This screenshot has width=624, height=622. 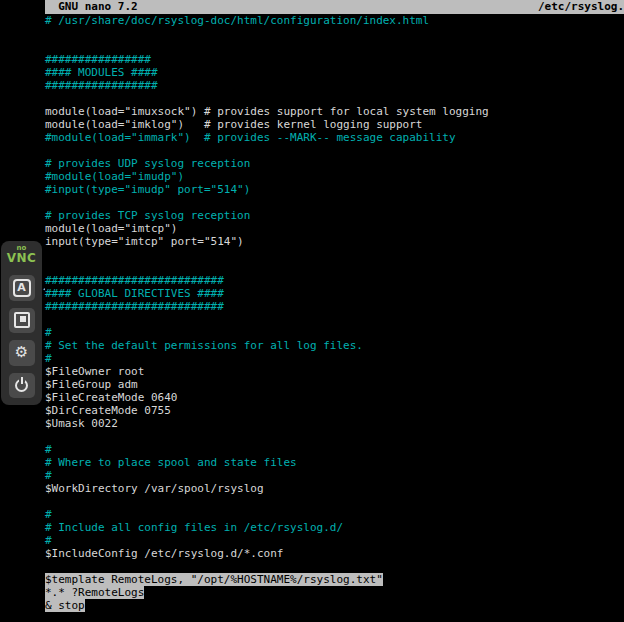 What do you see at coordinates (334, 372) in the screenshot?
I see `terminal-line: $FileOwner root` at bounding box center [334, 372].